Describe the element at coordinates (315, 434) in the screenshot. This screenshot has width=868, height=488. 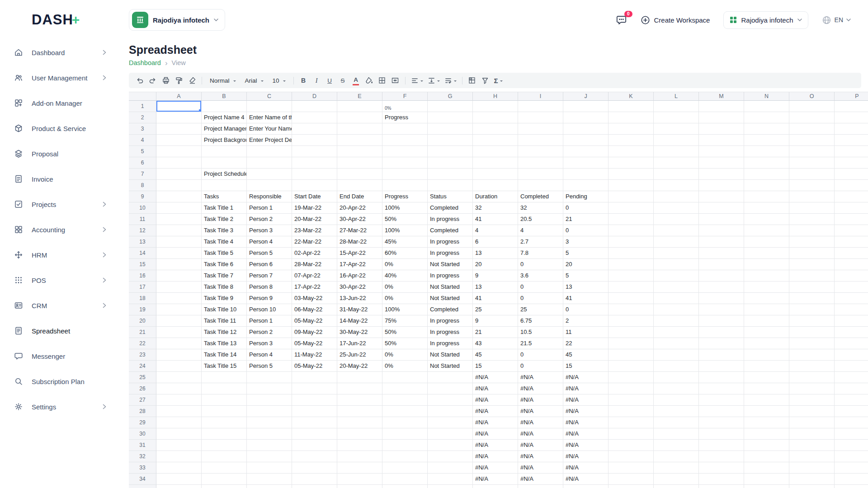
I see `cell-D30` at that location.